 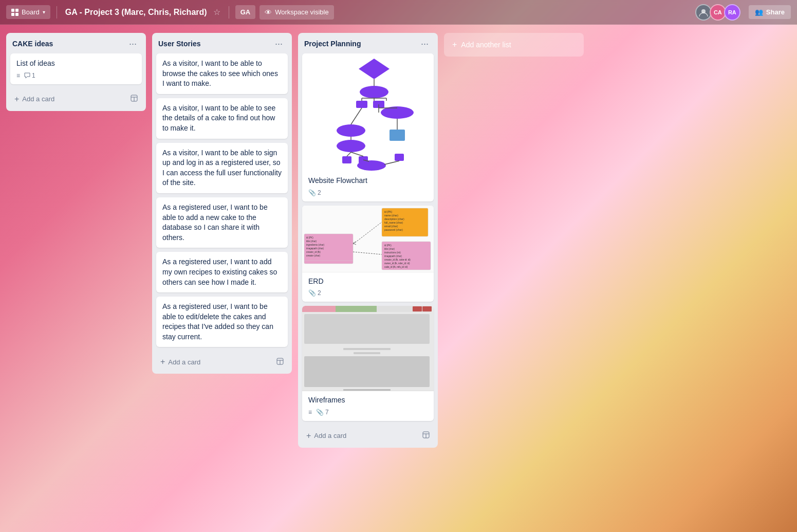 What do you see at coordinates (222, 322) in the screenshot?
I see `card-us-6-title: As a registered user, I want to be able …` at bounding box center [222, 322].